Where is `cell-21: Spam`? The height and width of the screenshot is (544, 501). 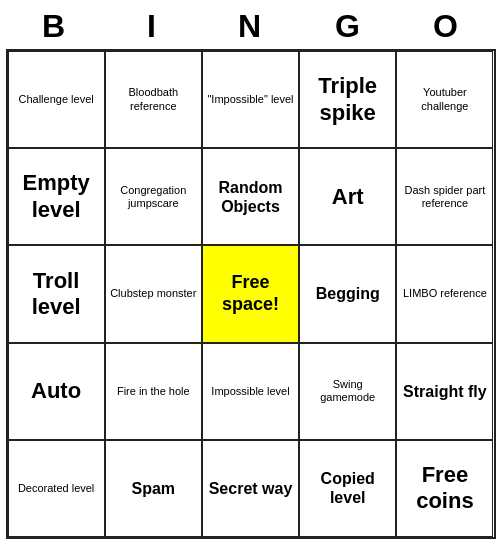 cell-21: Spam is located at coordinates (154, 488).